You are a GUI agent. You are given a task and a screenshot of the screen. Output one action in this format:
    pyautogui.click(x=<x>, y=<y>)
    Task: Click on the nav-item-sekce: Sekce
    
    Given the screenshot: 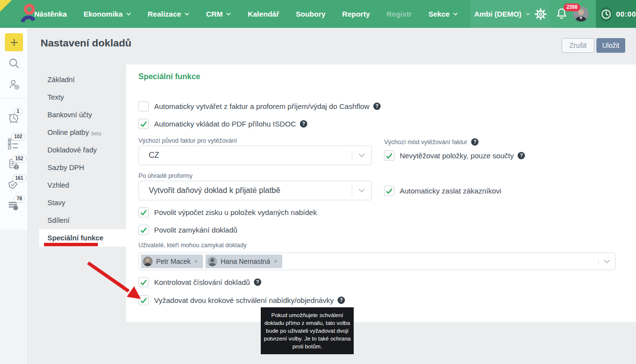 What is the action you would take?
    pyautogui.click(x=443, y=14)
    